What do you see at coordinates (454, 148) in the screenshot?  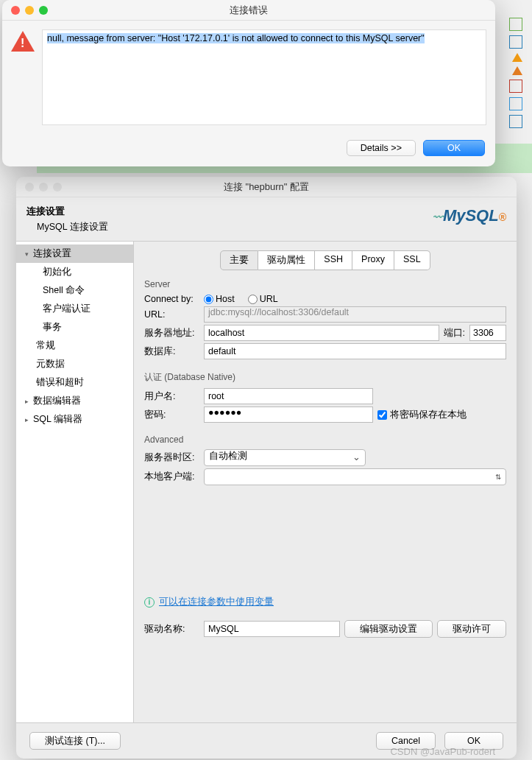 I see `ok-button: OK` at bounding box center [454, 148].